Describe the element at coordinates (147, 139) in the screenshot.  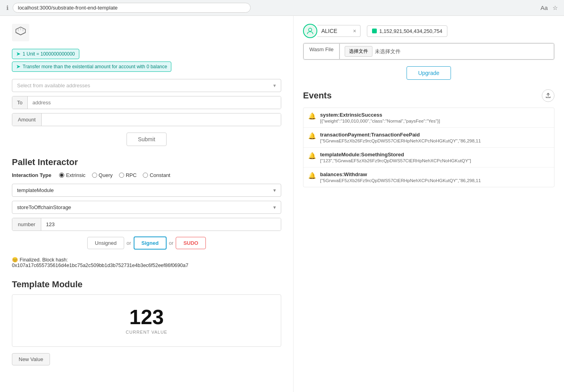
I see `submit-button: Submit` at that location.